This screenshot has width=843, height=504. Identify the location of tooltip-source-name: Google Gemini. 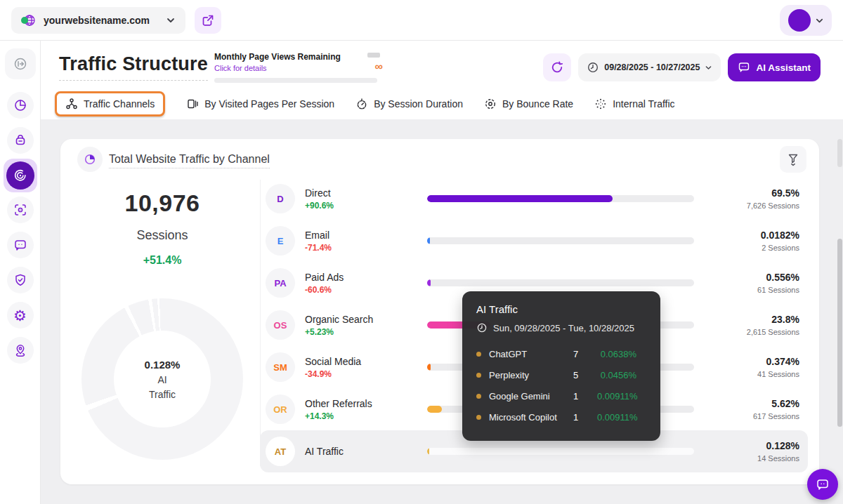
(531, 396).